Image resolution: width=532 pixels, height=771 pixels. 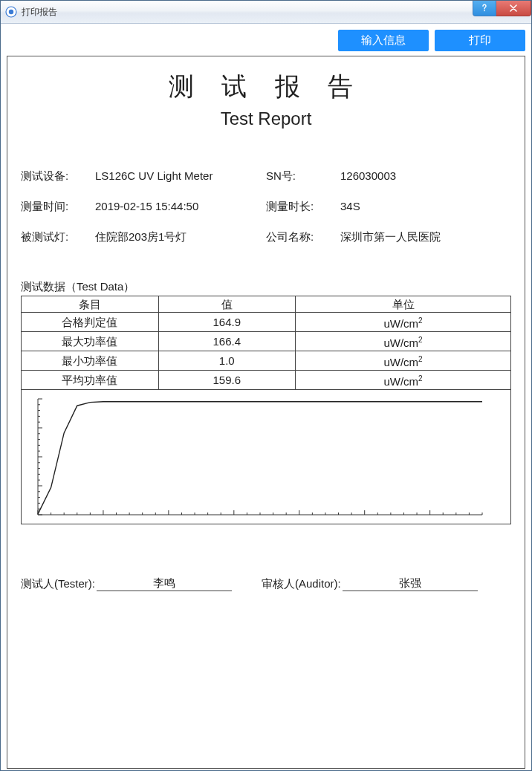 I want to click on cell-item: 最大功率值, so click(x=91, y=342).